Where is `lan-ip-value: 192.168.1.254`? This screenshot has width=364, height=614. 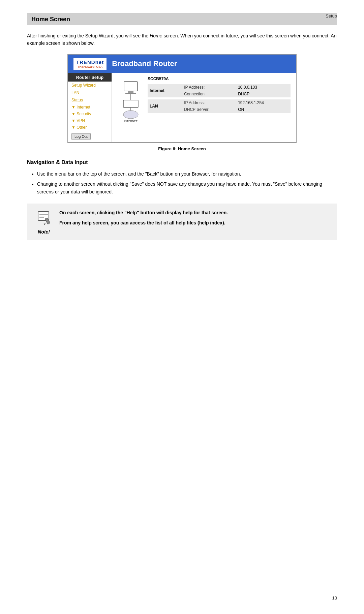 lan-ip-value: 192.168.1.254 is located at coordinates (263, 103).